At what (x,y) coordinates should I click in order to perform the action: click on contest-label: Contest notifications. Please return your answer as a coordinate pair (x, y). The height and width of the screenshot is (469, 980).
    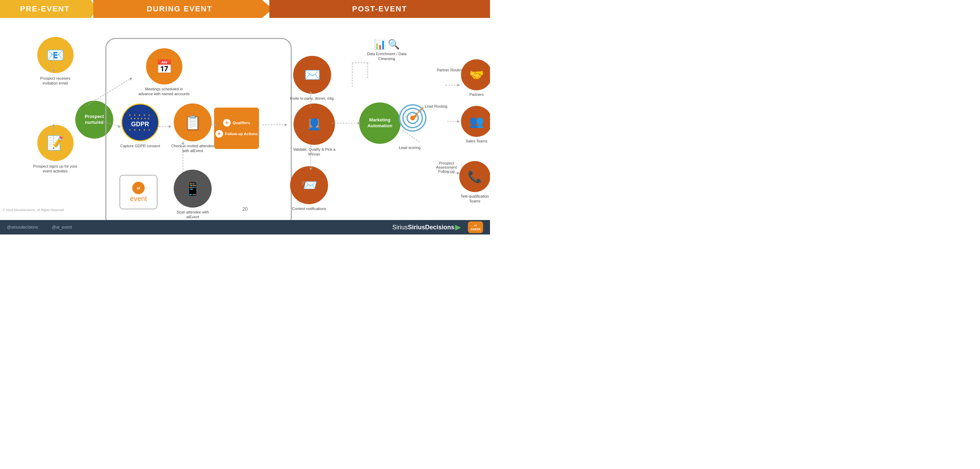
    Looking at the image, I should click on (309, 209).